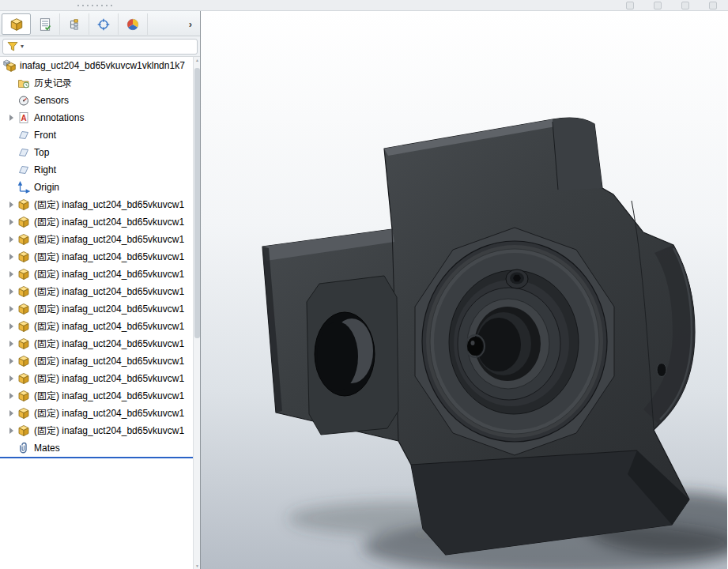 Image resolution: width=728 pixels, height=569 pixels. I want to click on tab-propertymanager-tab, so click(46, 24).